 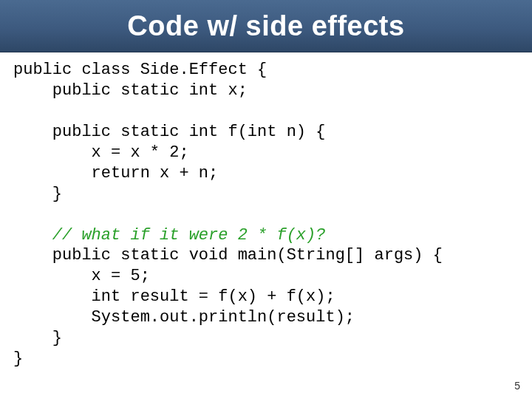 What do you see at coordinates (266, 27) in the screenshot?
I see `title-bar: Code w/ side effects` at bounding box center [266, 27].